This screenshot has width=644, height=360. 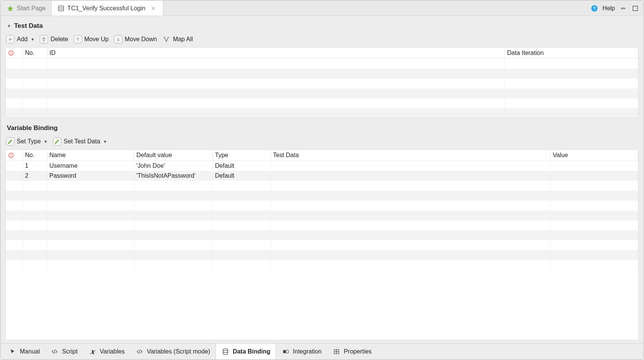 What do you see at coordinates (135, 39) in the screenshot?
I see `move-down-button: Move Down` at bounding box center [135, 39].